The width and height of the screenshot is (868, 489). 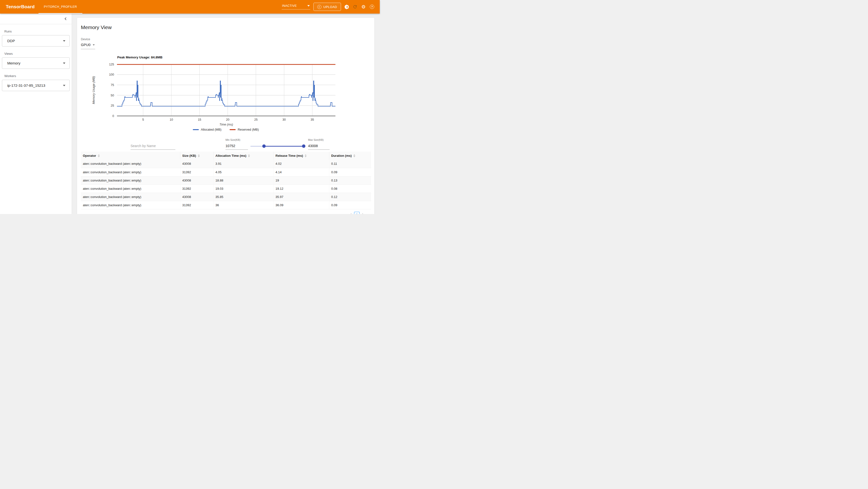 I want to click on table-filter-row: Min Size(KB) Max Size(KB), so click(x=226, y=144).